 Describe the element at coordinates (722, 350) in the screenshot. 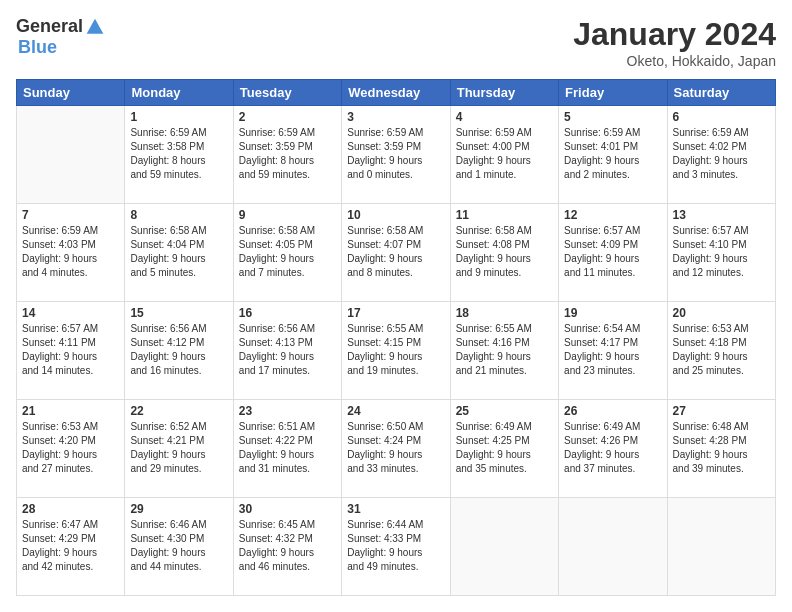

I see `day-info: Sunrise: 6:53 AMSunset: 4:18 PMDaylight:…` at that location.